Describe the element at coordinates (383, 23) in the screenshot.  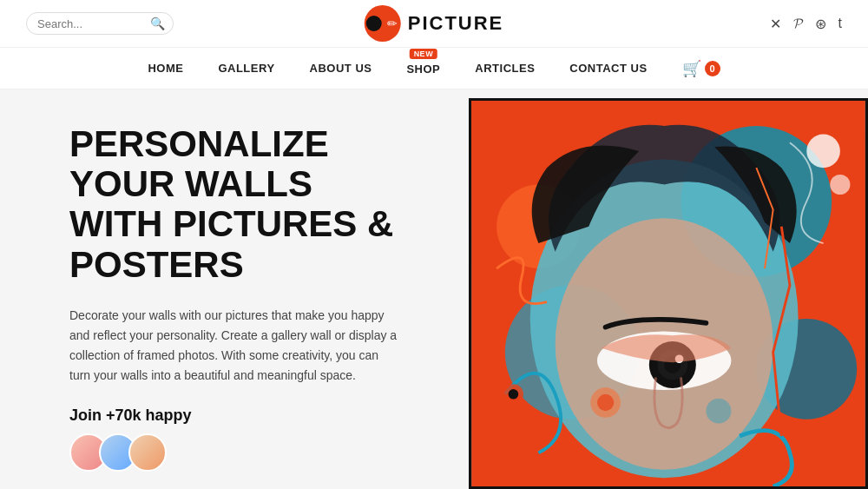
I see `logo-icon` at that location.